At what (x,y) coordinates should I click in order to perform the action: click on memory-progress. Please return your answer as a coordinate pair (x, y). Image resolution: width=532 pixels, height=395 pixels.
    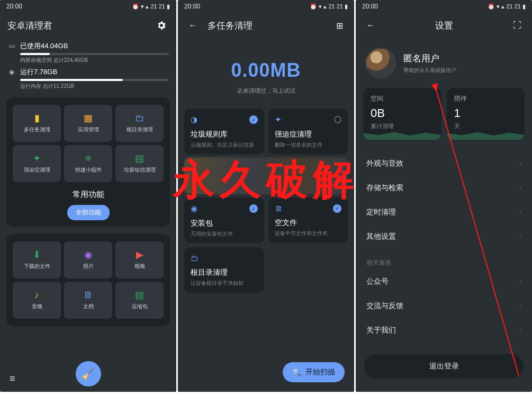
    Looking at the image, I should click on (94, 80).